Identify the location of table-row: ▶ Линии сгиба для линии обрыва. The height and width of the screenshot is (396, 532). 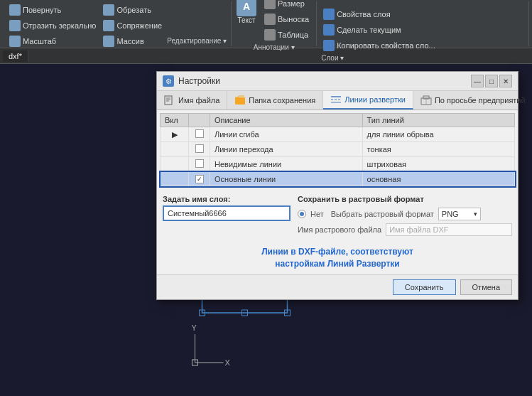
(338, 135).